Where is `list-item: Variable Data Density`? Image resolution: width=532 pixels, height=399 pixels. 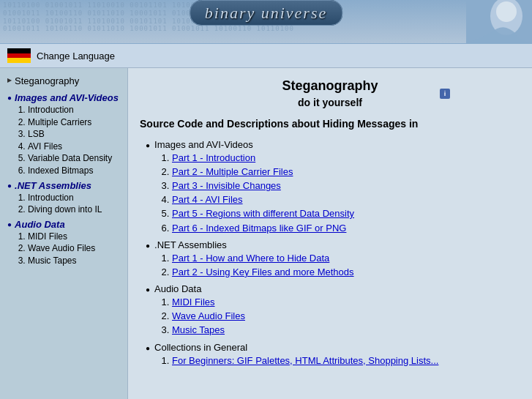 list-item: Variable Data Density is located at coordinates (75, 159).